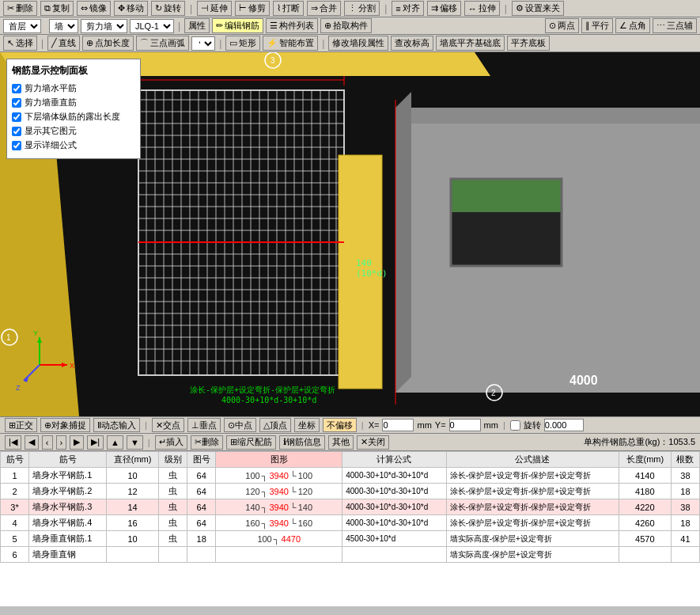  I want to click on total-weight-label: 单构件钢筋总重(kg)：1053.5, so click(639, 442).